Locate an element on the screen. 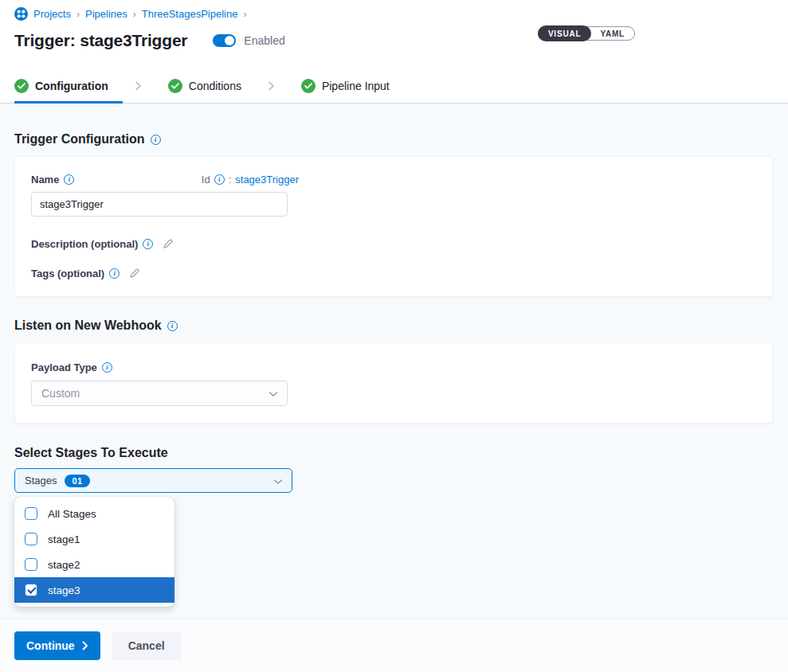  breadcrumb-link-pipeline: ThreeStagesPipeline is located at coordinates (190, 14).